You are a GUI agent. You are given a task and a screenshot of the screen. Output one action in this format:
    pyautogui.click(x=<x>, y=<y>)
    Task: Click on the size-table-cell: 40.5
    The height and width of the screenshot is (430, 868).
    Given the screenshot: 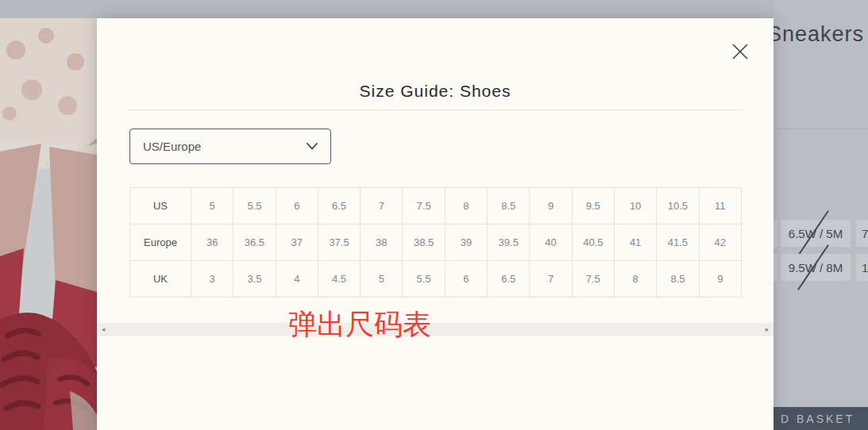 What is the action you would take?
    pyautogui.click(x=592, y=243)
    